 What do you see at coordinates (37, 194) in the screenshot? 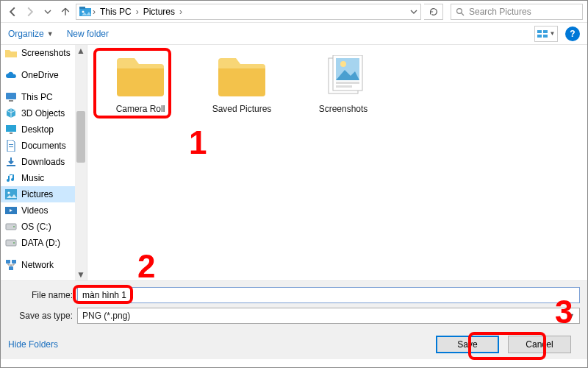
I see `sidebar-item-label: Pictures` at bounding box center [37, 194].